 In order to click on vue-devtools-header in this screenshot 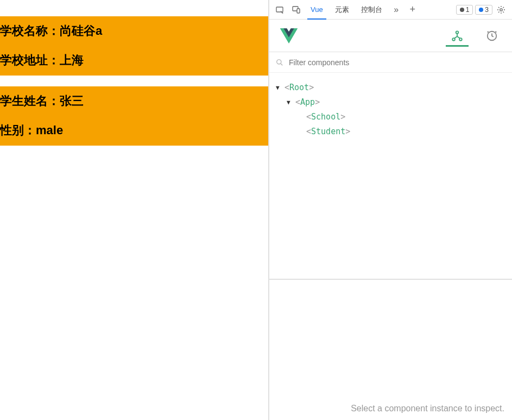, I will do `click(391, 36)`.